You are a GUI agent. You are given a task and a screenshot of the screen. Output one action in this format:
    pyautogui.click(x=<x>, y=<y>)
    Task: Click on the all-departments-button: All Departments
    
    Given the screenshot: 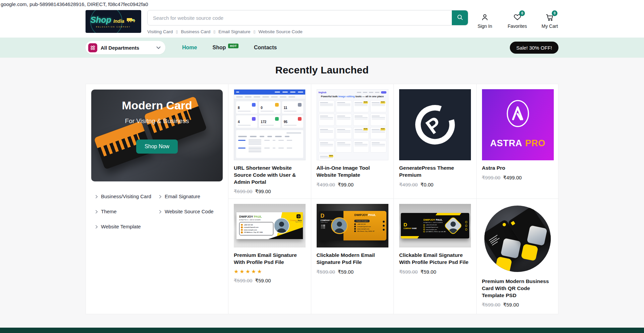 What is the action you would take?
    pyautogui.click(x=125, y=48)
    